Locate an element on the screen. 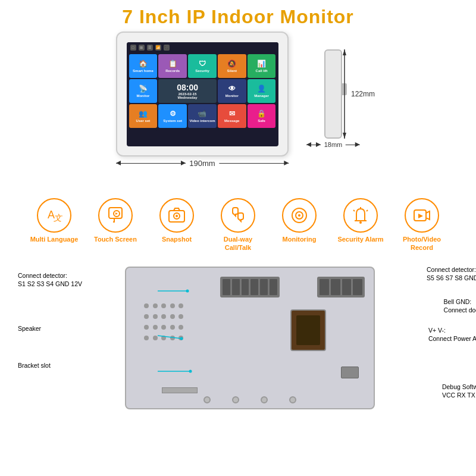  feature-snapshot-icon is located at coordinates (177, 215).